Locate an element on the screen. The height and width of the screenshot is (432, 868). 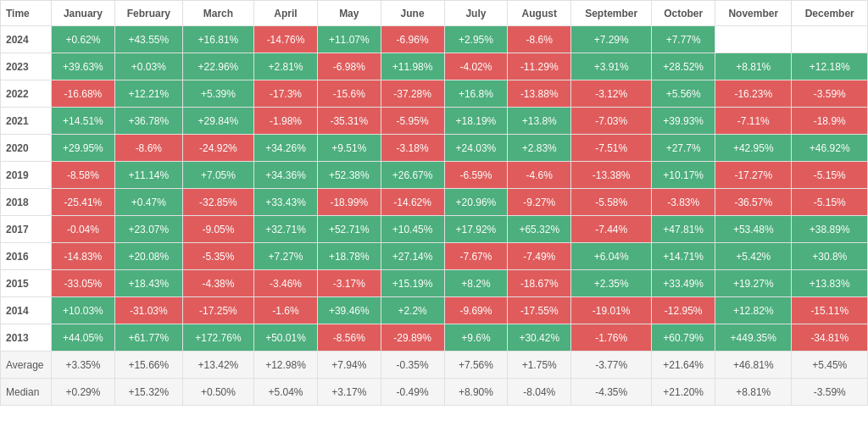
data-cell: +28.52% is located at coordinates (683, 67).